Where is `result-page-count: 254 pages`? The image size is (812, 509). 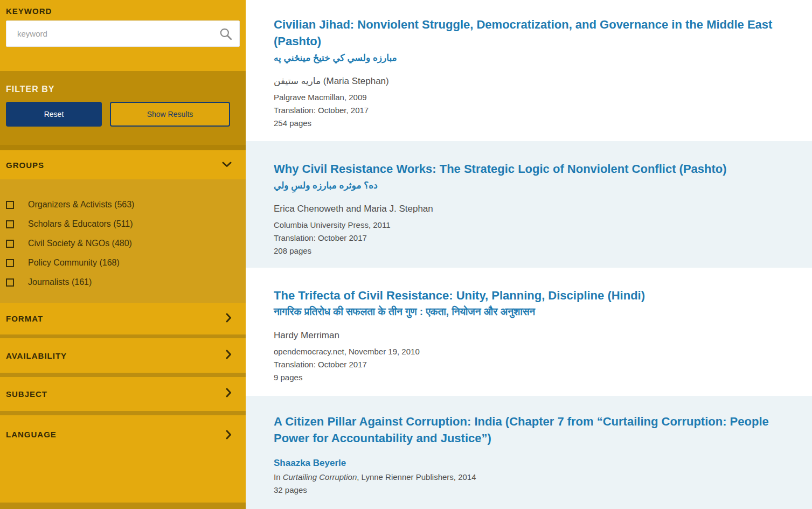
result-page-count: 254 pages is located at coordinates (532, 123).